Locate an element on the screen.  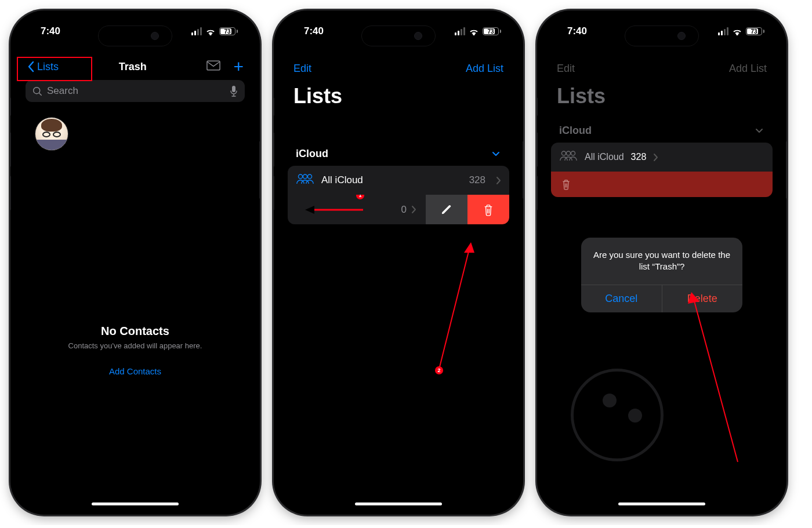
swipe-edit-button is located at coordinates (447, 210).